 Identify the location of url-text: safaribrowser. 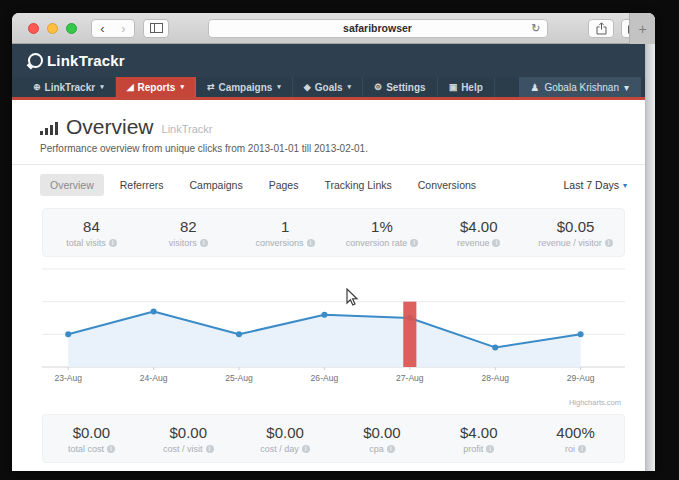
(378, 28).